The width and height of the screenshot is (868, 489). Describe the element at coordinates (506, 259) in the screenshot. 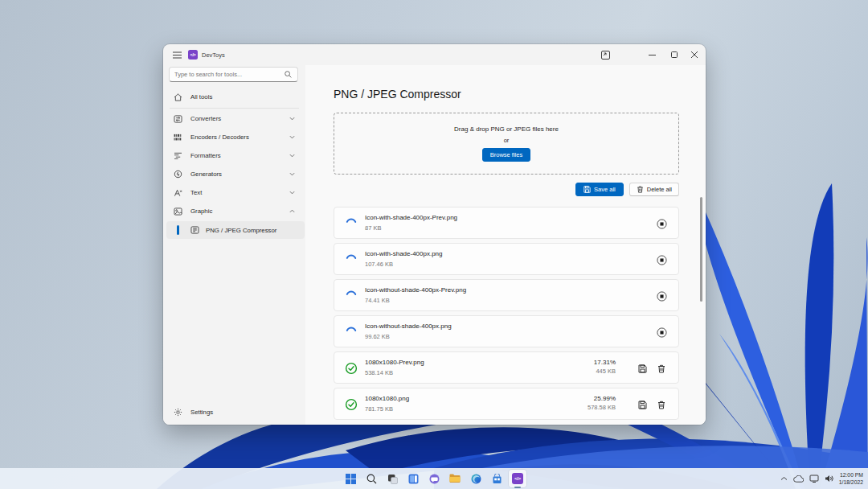

I see `file-row: Icon-with-shade-400px.png 107.46 KB` at that location.